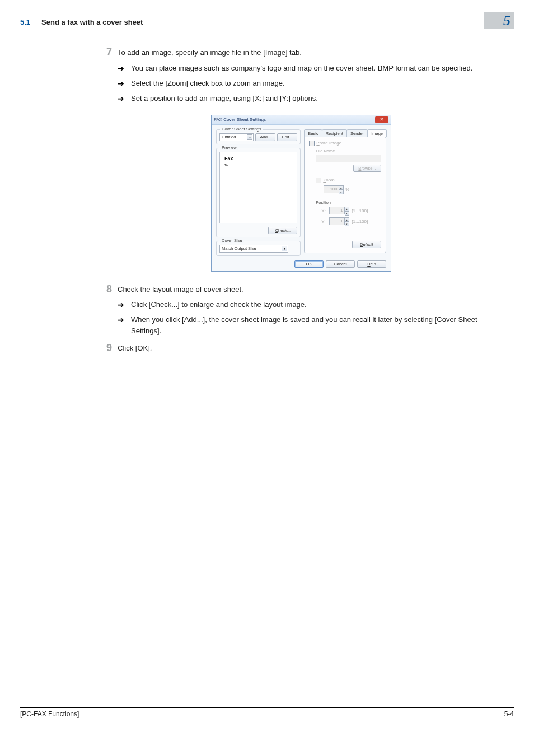  I want to click on preview-title: Fax, so click(259, 158).